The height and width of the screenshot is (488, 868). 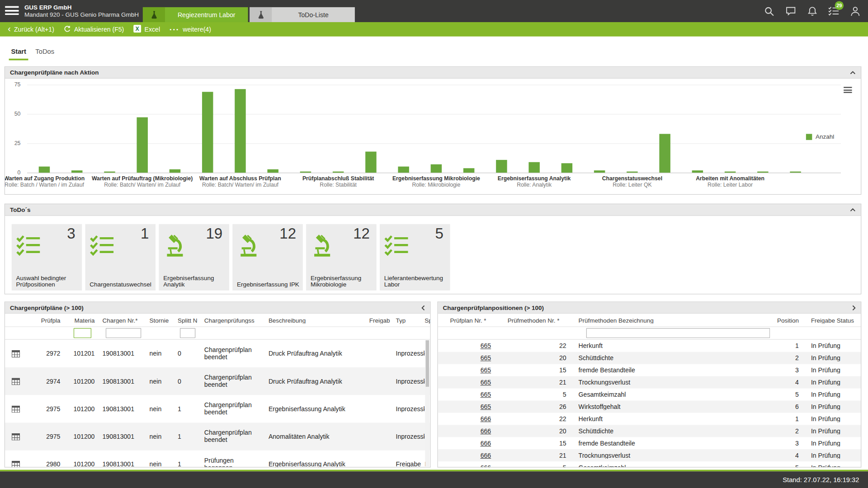 What do you see at coordinates (854, 307) in the screenshot?
I see `expand-right-chevron-icon` at bounding box center [854, 307].